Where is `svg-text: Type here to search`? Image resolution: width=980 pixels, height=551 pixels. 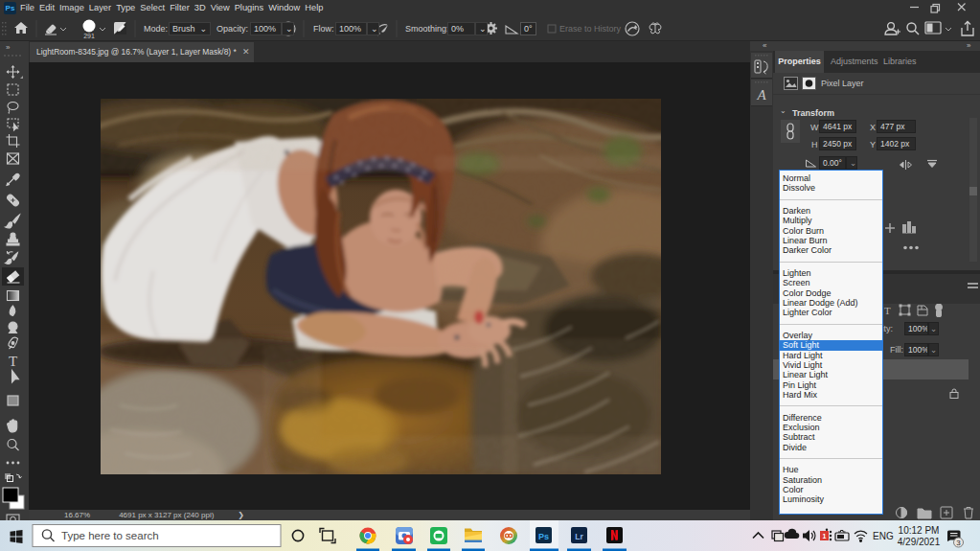 svg-text: Type here to search is located at coordinates (110, 536).